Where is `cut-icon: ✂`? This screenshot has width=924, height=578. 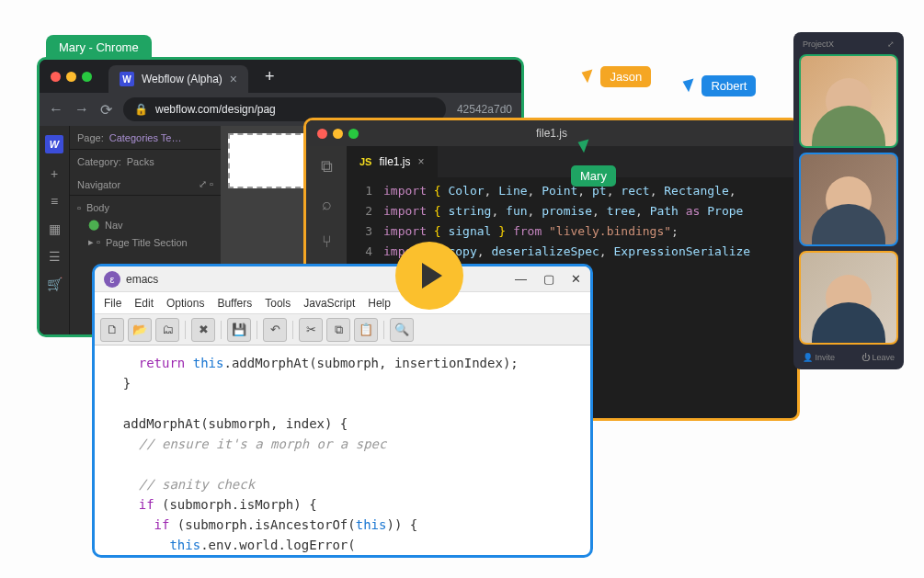 cut-icon: ✂ is located at coordinates (311, 330).